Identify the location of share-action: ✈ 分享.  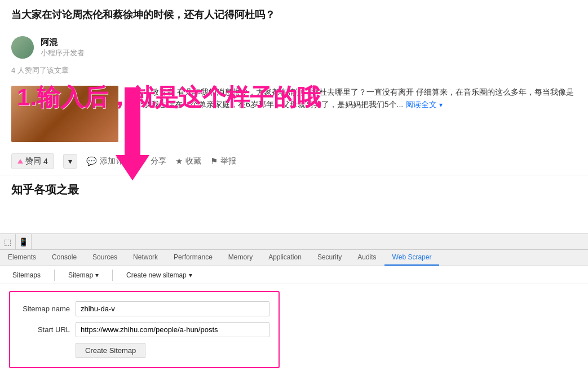
(153, 161).